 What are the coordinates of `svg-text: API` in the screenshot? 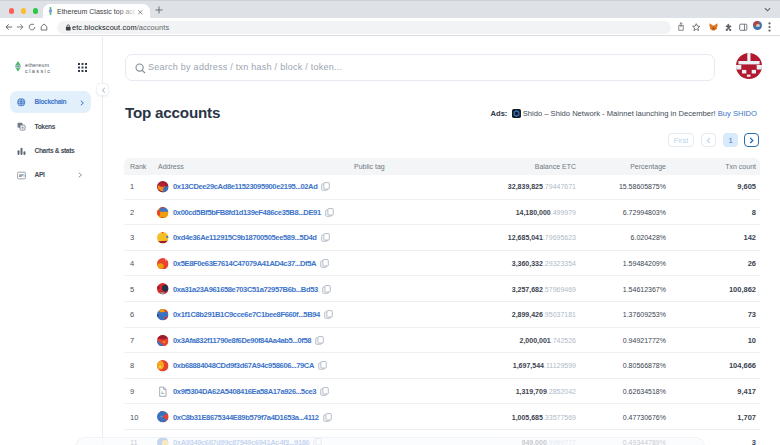 It's located at (22, 175).